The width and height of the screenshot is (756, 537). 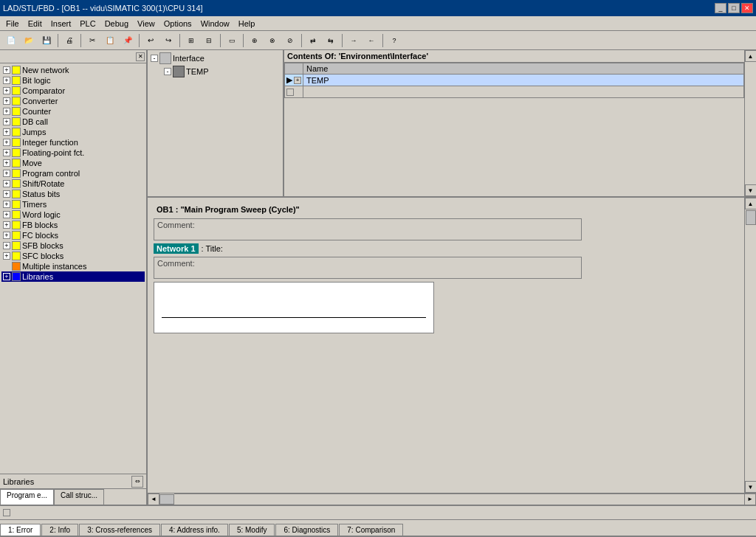 I want to click on tb-copy: 📋, so click(x=110, y=41).